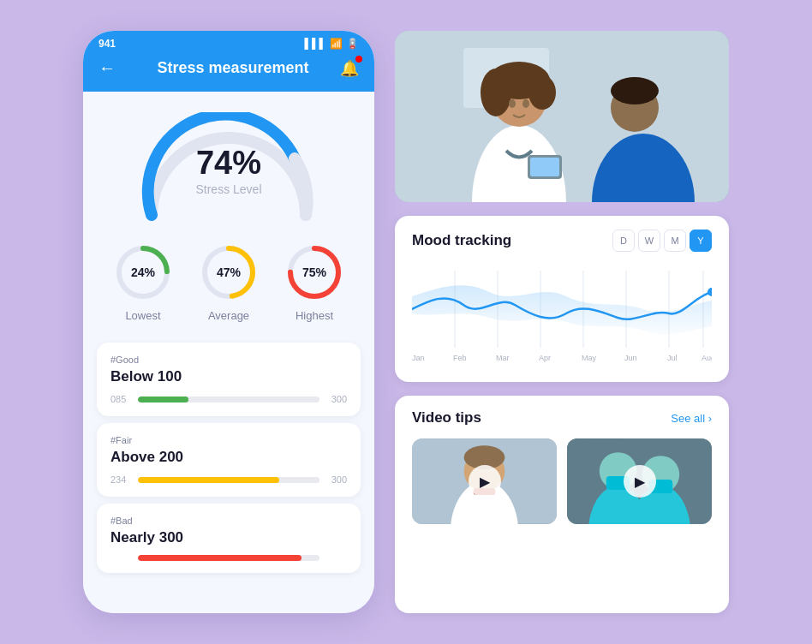 This screenshot has width=812, height=644. What do you see at coordinates (229, 283) in the screenshot?
I see `average-circle-item: 47% Average` at bounding box center [229, 283].